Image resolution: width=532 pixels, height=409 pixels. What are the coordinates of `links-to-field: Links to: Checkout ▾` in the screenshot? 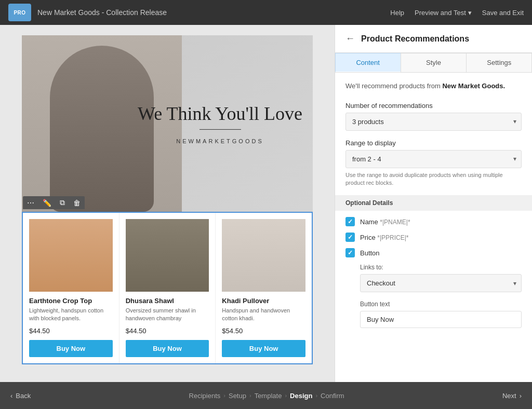 It's located at (441, 278).